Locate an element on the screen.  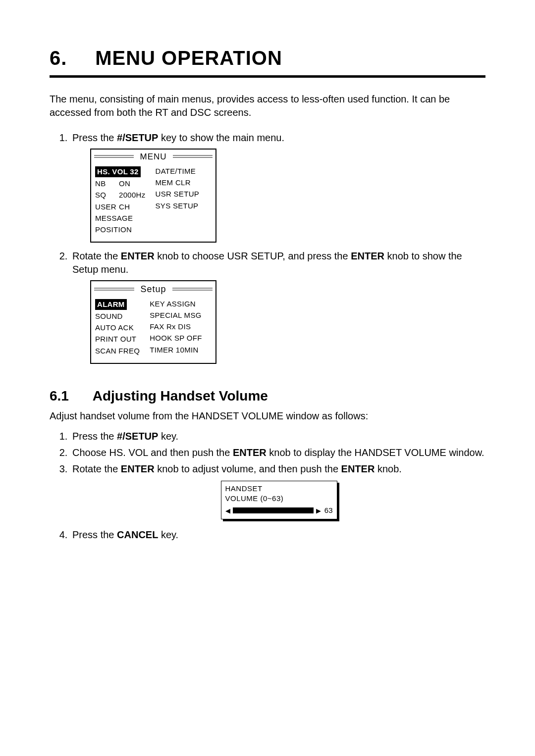
menu-right-col: DATE/TIME MEM CLR USR SETUP SYS SETUP is located at coordinates (177, 201).